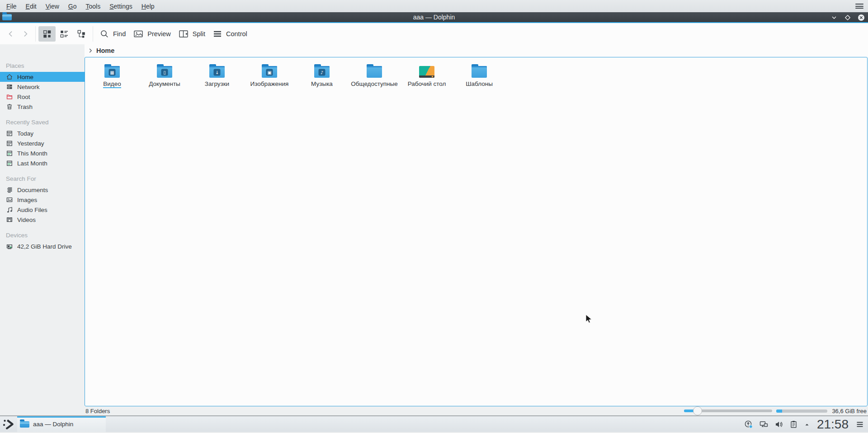 The height and width of the screenshot is (433, 868). Describe the element at coordinates (269, 75) in the screenshot. I see `folder-item-images: ▣Изображения` at that location.